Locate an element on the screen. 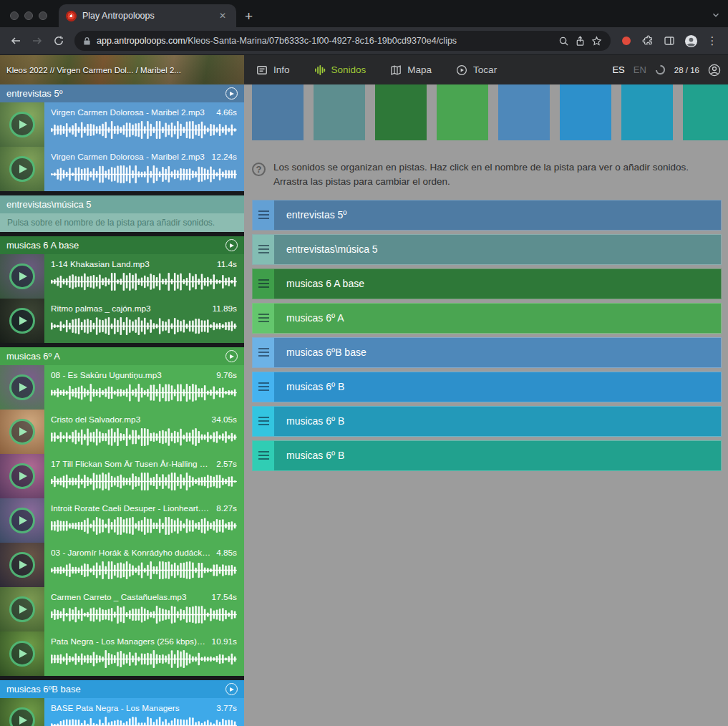 This screenshot has width=728, height=726. clip-body: 03 - Jaromír Horák & Konrádyho dudácká .… is located at coordinates (145, 565).